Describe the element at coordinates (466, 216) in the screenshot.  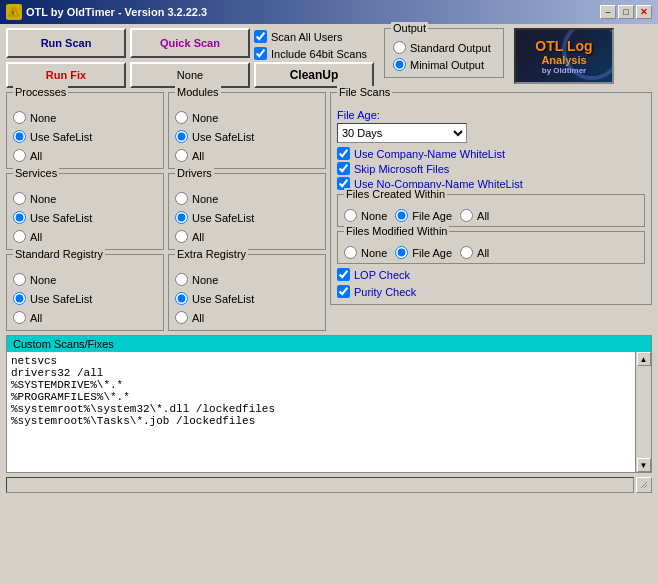
I see `created-all-radio` at that location.